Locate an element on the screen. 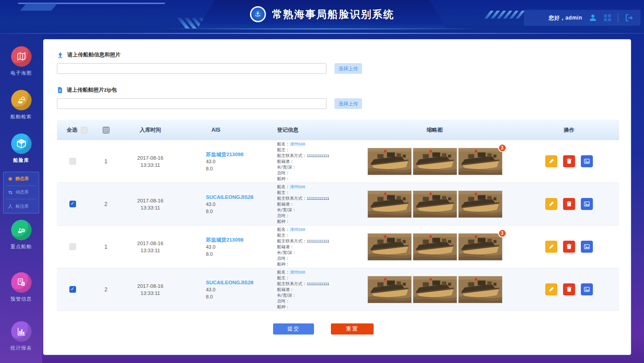 The height and width of the screenshot is (363, 644). bar-chart-icon is located at coordinates (21, 331).